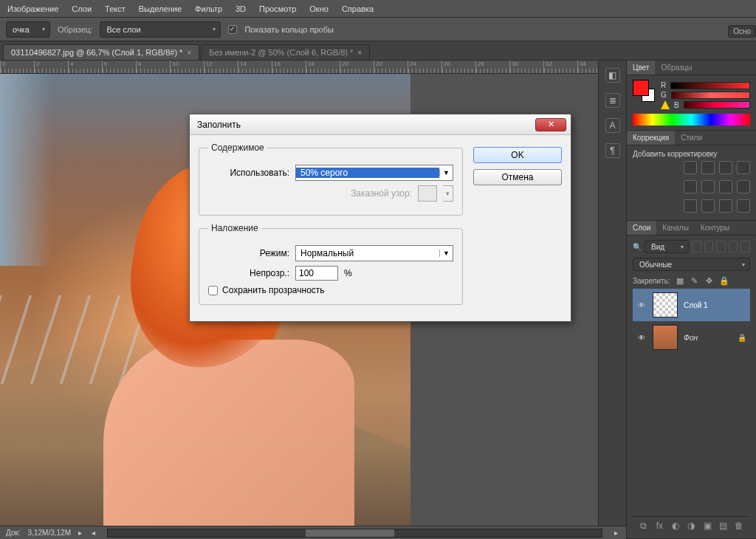  Describe the element at coordinates (310, 193) in the screenshot. I see `pattern-label: Заказной узор:` at that location.